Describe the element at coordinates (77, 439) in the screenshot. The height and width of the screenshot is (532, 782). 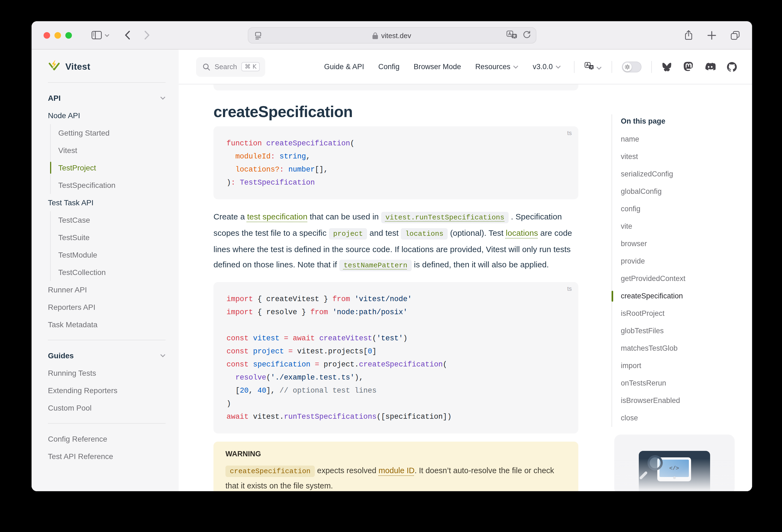
I see `sidebar-item-label: Config Reference` at that location.